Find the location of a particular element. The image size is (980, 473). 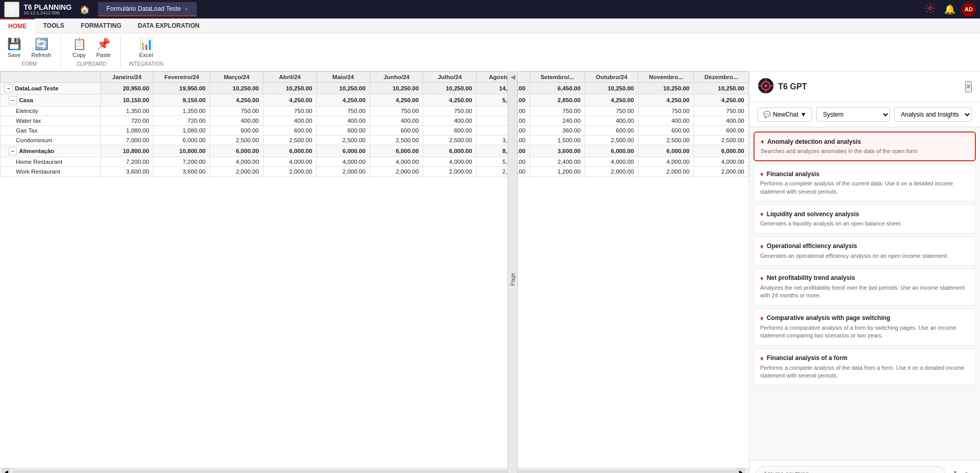

bell-icon: 🔔 is located at coordinates (950, 9).